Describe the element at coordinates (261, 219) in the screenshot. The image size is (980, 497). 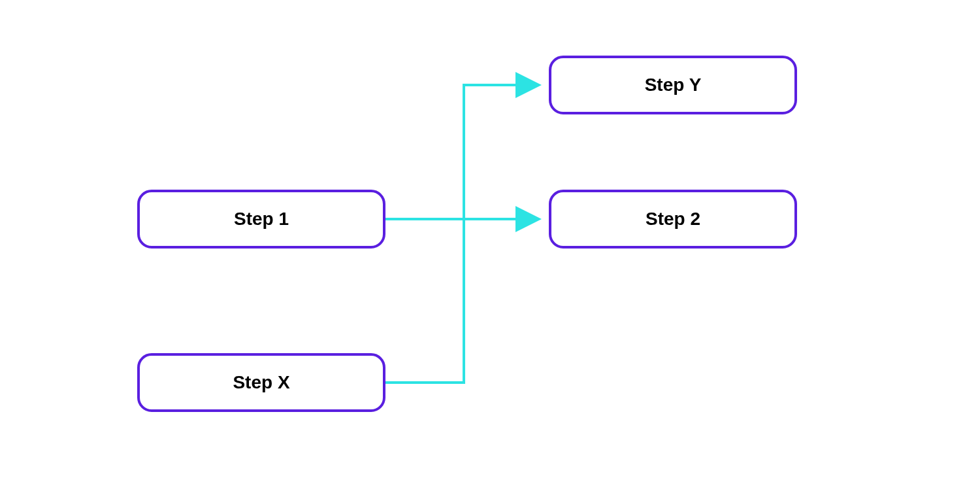
I see `node-step-1: Step 1` at that location.